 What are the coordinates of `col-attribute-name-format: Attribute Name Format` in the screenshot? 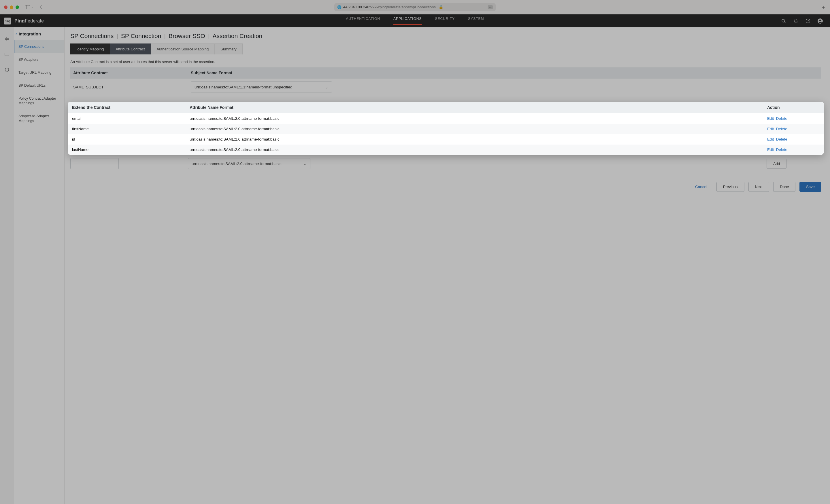 It's located at (474, 108).